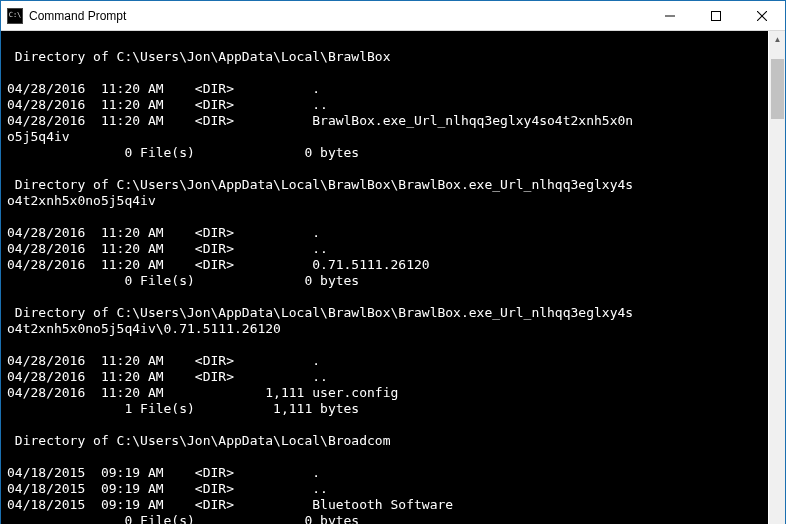  I want to click on vertical-scrollbar: ▲ ▼, so click(776, 278).